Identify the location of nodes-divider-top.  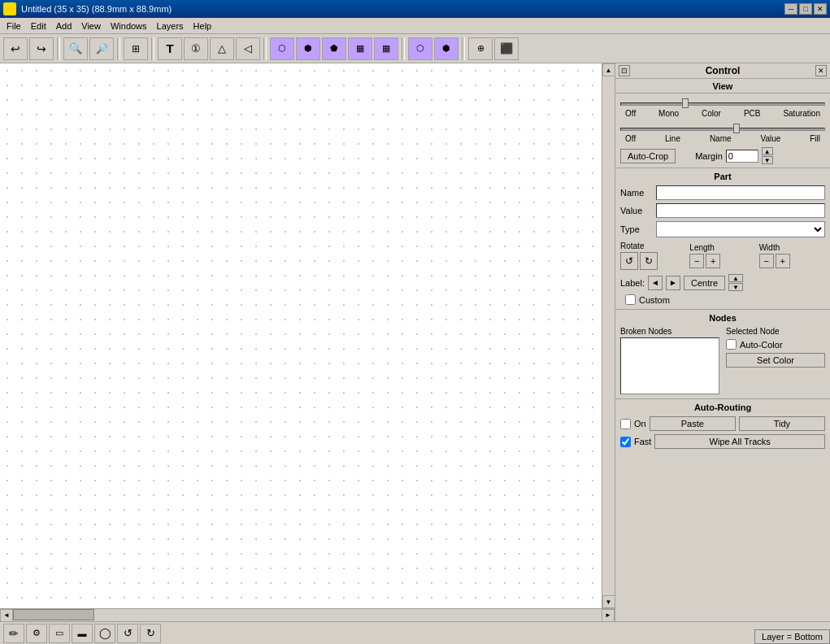
(723, 309).